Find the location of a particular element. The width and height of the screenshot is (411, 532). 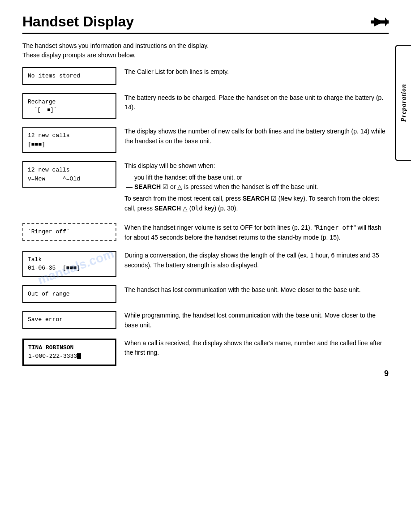

desc-search-instructions: To search from the most recent call, pre… is located at coordinates (257, 203).